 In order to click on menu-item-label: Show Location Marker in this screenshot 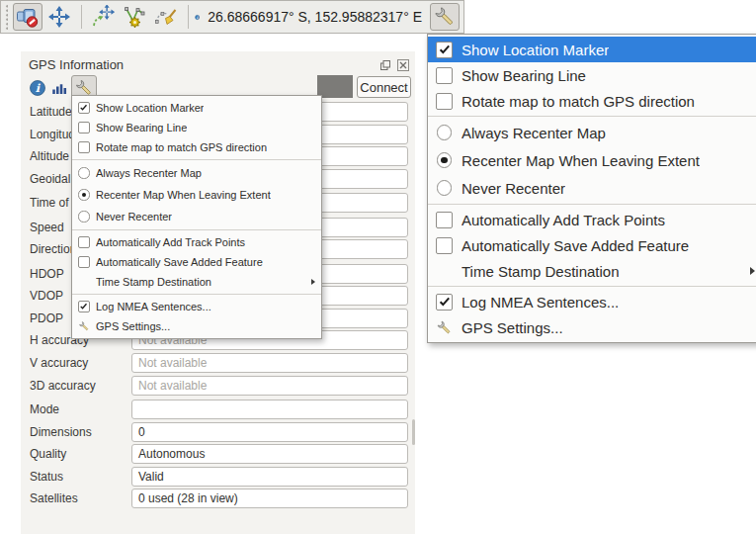, I will do `click(536, 49)`.